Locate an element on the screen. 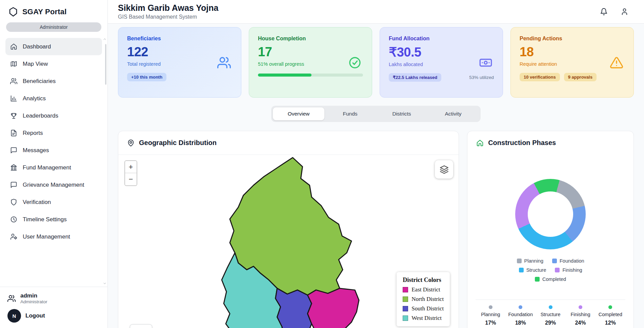  legend-label: West District is located at coordinates (426, 318).